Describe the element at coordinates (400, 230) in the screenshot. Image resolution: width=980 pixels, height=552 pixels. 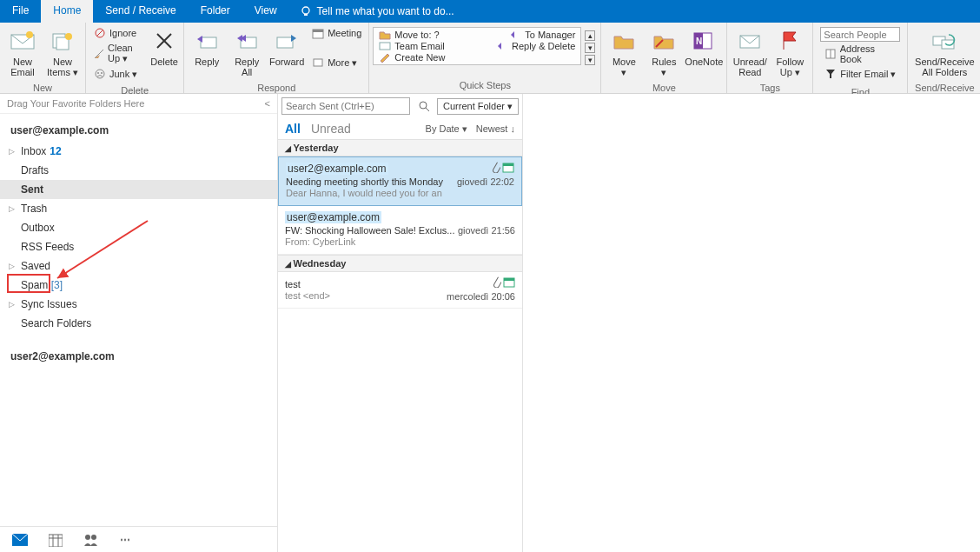
I see `message-item-2: user@example.com giovedì 21:56 FW: Shock…` at that location.